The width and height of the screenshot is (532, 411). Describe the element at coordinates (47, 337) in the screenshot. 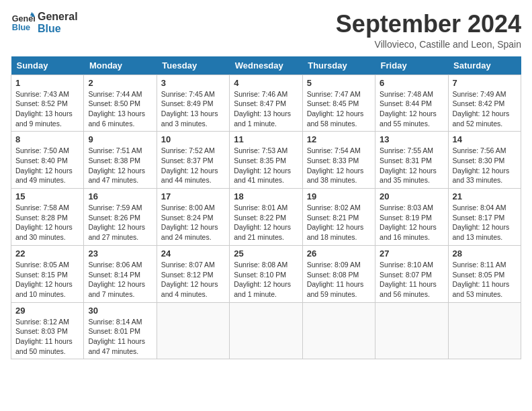

I see `day-content: Sunrise: 8:12 AMSunset: 8:03 PMDaylight:…` at that location.